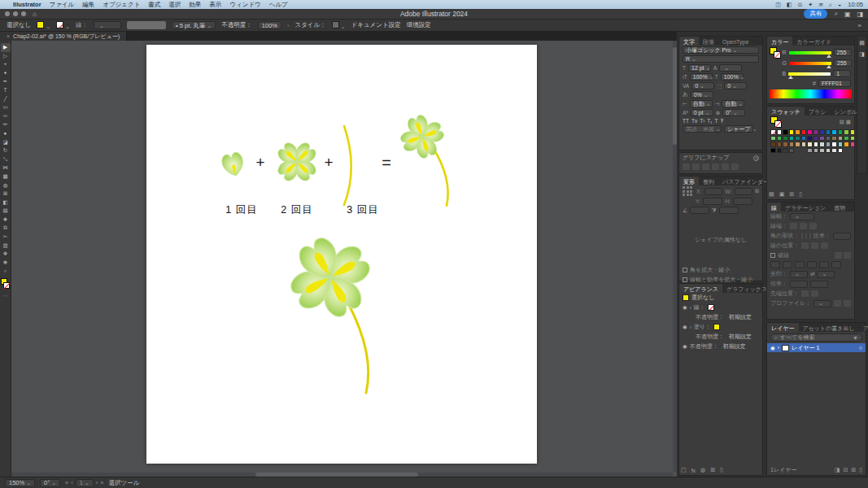  I want to click on large-clover-stem, so click(358, 348).